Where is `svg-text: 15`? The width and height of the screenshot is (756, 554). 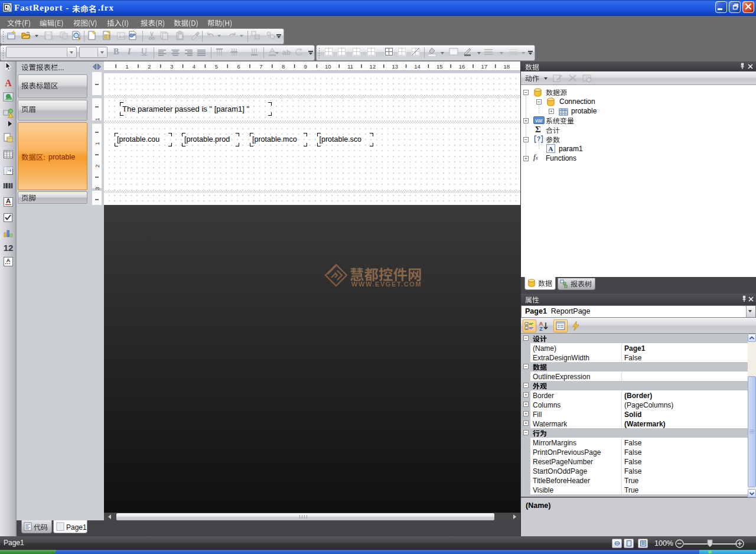
svg-text: 15 is located at coordinates (439, 66).